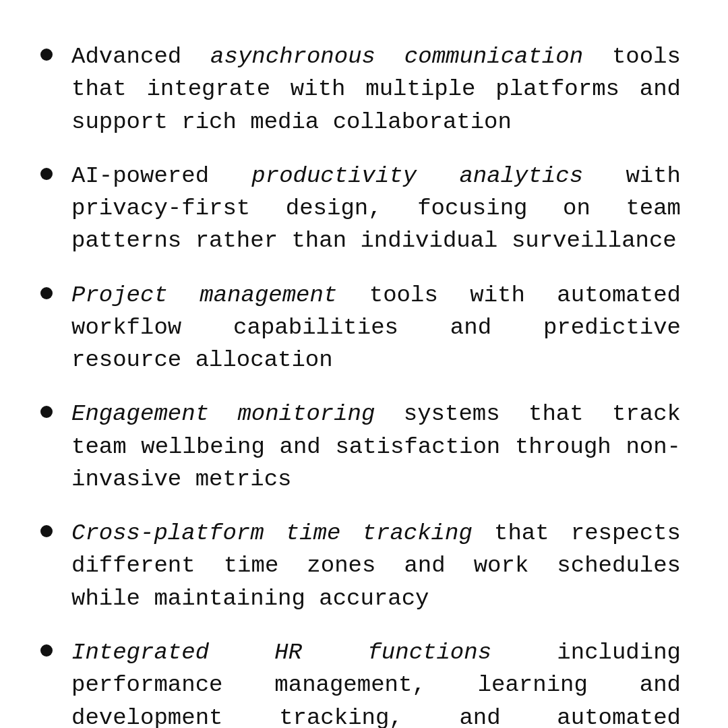 The image size is (728, 728). I want to click on list-item: Project management tools with automated …, so click(361, 328).